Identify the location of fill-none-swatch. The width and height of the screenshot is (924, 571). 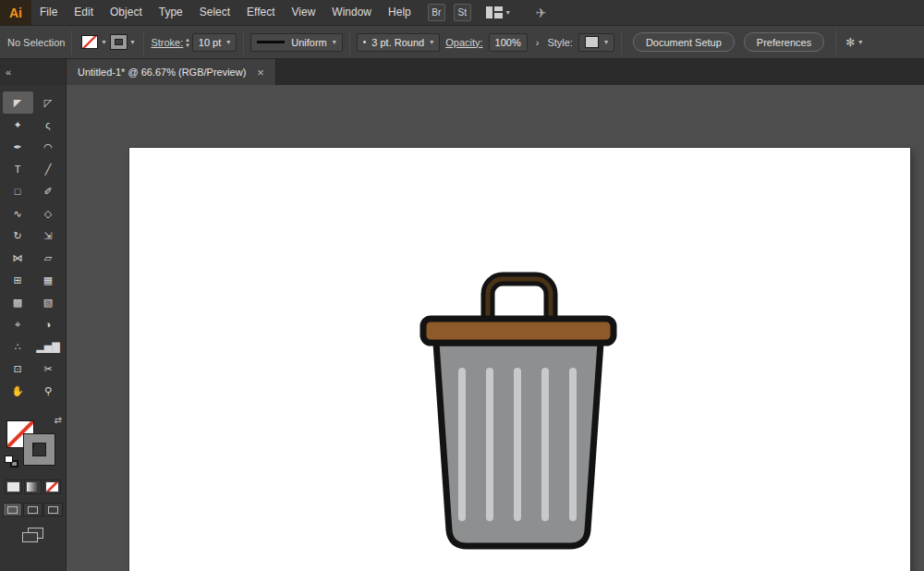
(90, 43).